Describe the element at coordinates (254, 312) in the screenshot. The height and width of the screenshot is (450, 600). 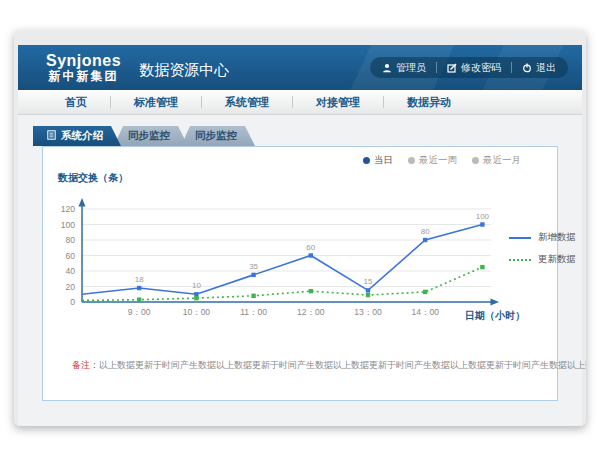
I see `svg-text: 11：00` at that location.